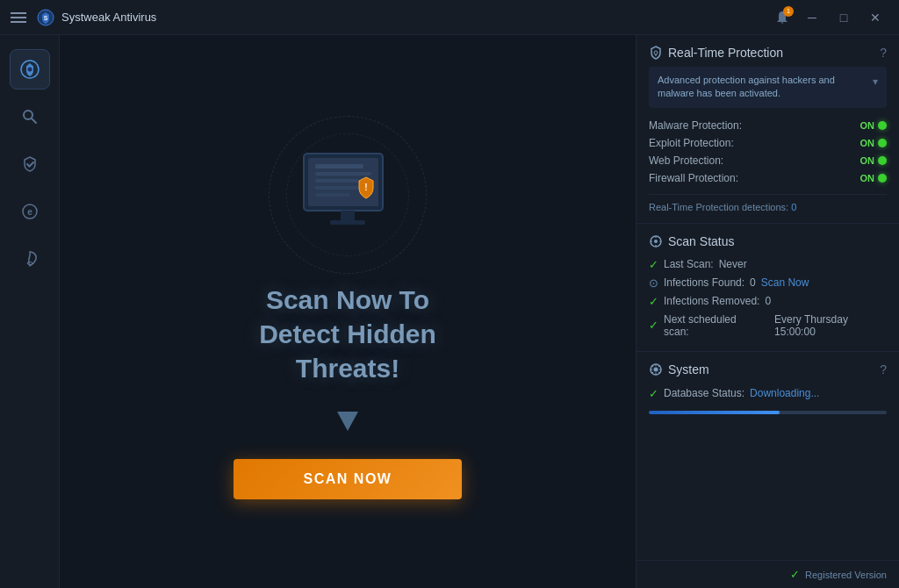  Describe the element at coordinates (767, 301) in the screenshot. I see `infections-removed-count: 0` at that location.